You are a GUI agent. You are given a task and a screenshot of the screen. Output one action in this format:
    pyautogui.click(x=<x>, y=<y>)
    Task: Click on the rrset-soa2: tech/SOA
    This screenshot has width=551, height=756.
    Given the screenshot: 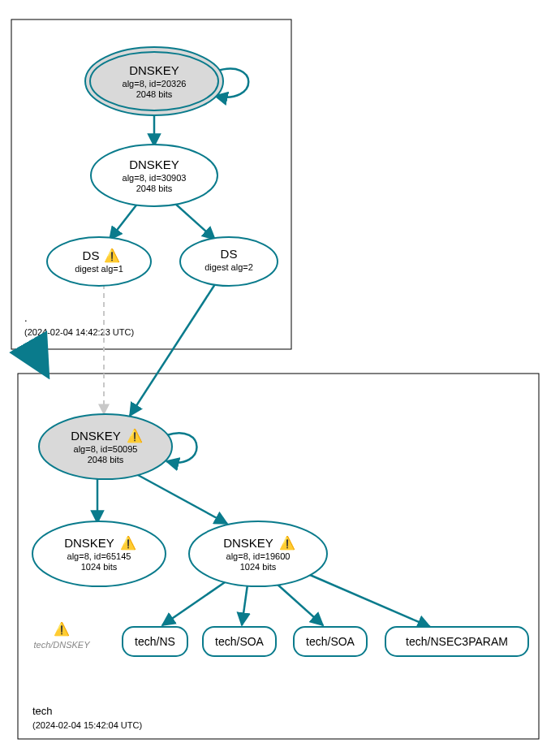 What is the action you would take?
    pyautogui.click(x=330, y=642)
    